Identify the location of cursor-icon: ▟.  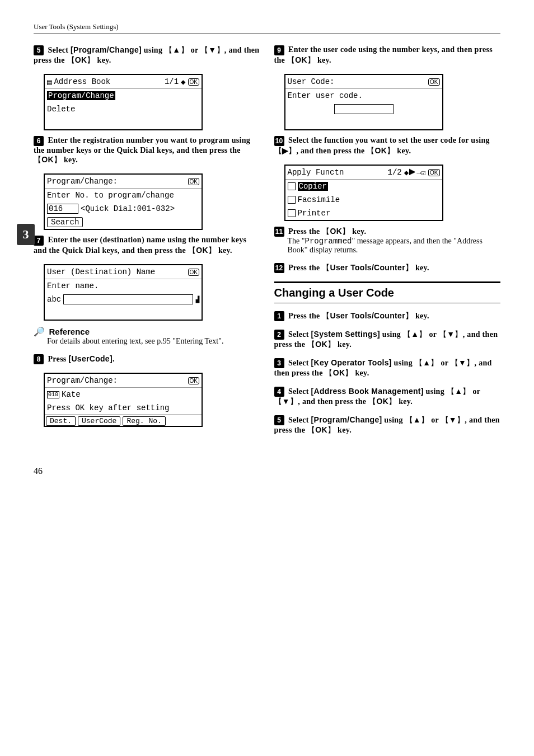
(197, 300).